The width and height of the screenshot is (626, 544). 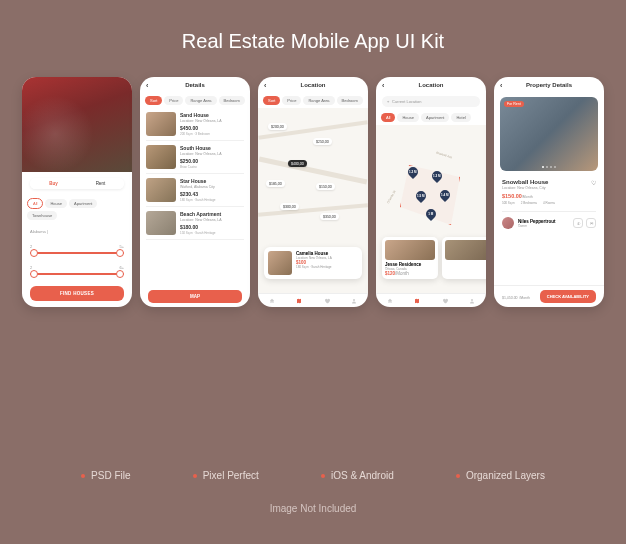 I want to click on screen-map-polygon: ‹ Location ⌖ Current Location All House …, so click(x=431, y=192).